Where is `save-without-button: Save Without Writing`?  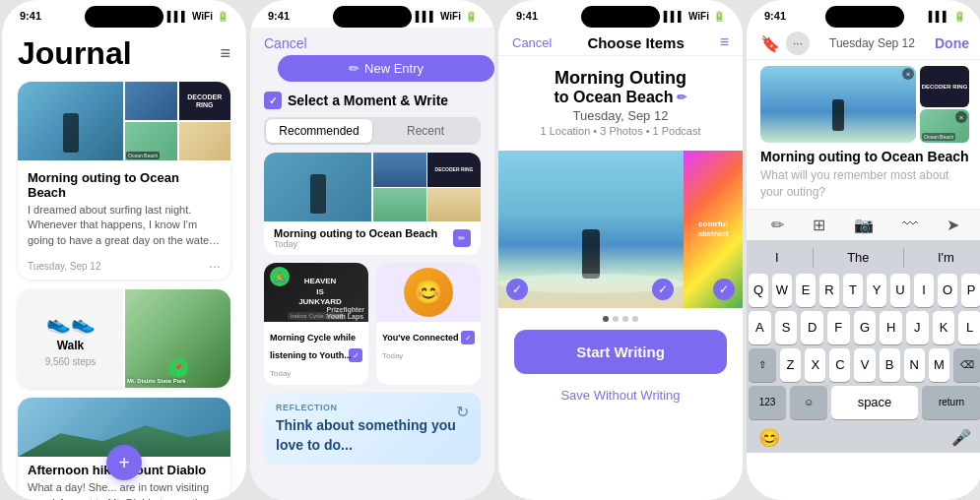 save-without-button: Save Without Writing is located at coordinates (621, 396).